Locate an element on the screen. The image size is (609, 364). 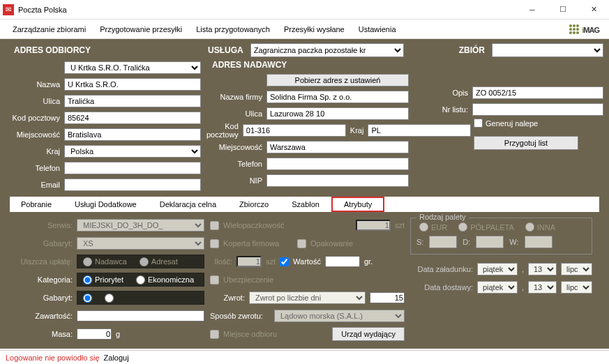
titlebar: ✉ Poczta Polska ─ ☐ ✕ is located at coordinates (304, 10).